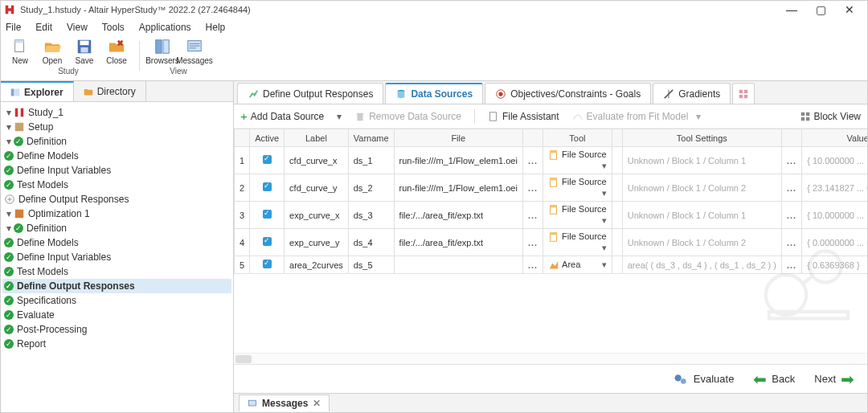 The width and height of the screenshot is (868, 413). What do you see at coordinates (37, 92) in the screenshot?
I see `tab-explorer: Explorer` at bounding box center [37, 92].